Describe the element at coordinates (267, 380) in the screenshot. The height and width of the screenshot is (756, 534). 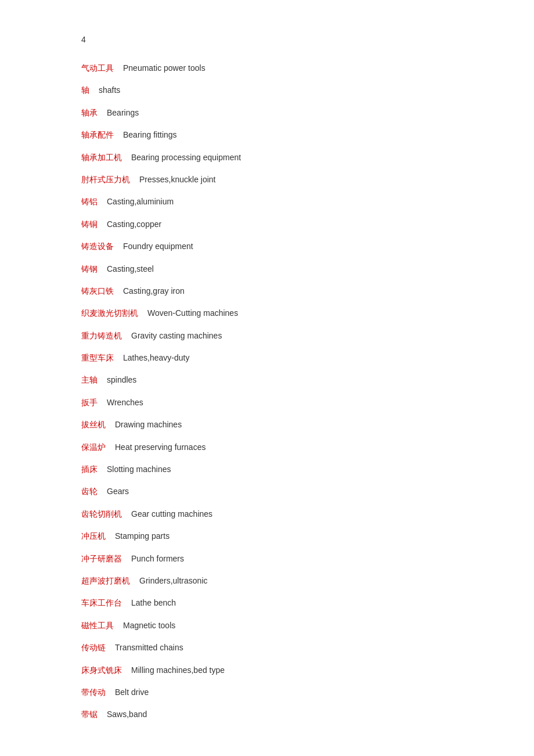
I see `list-item: 主轴spindles` at that location.